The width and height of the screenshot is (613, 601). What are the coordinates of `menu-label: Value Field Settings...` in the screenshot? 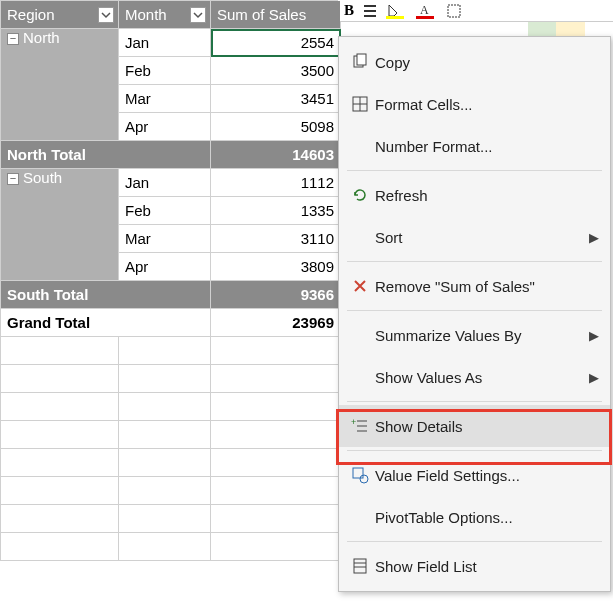 It's located at (488, 476).